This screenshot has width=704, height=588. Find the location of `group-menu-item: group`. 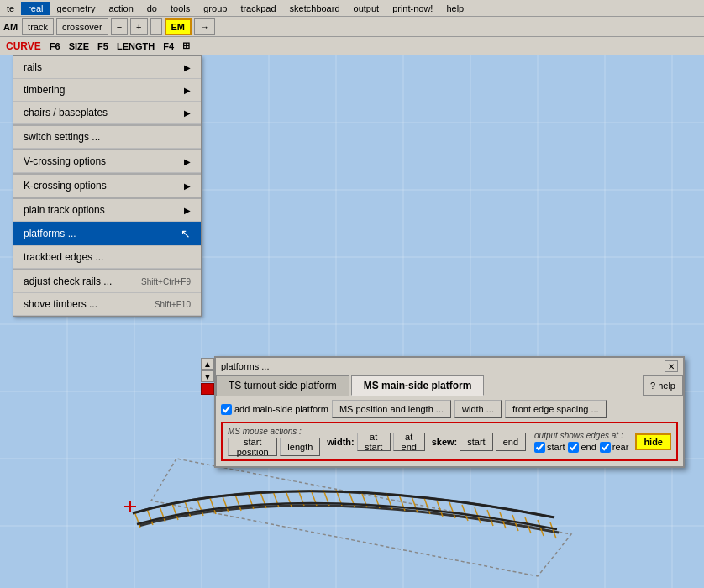

group-menu-item: group is located at coordinates (215, 8).